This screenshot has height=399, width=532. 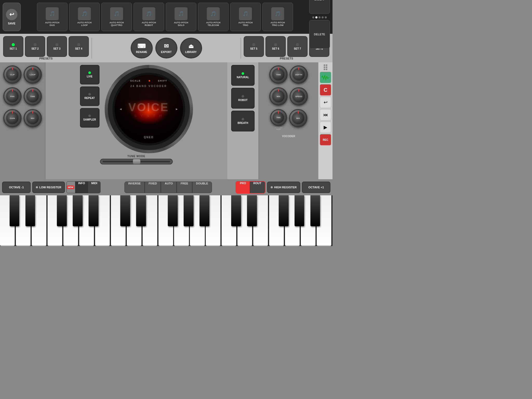 I want to click on rout-label: ROUT, so click(x=257, y=183).